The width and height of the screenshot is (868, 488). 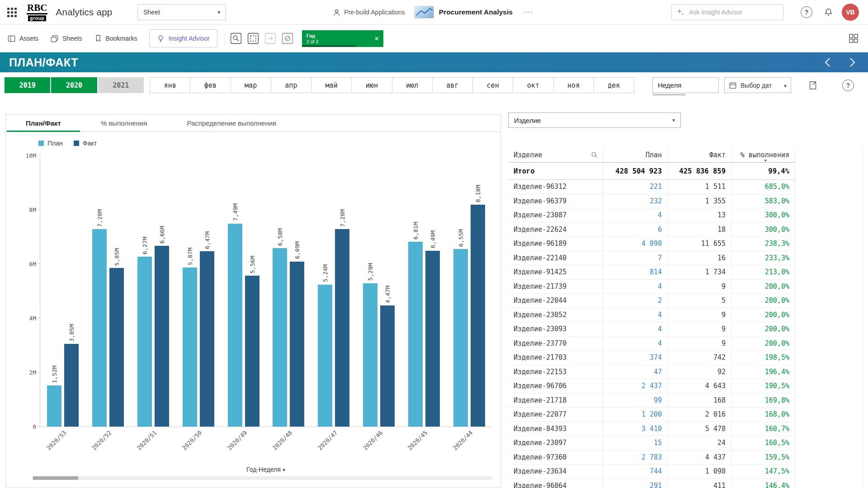 What do you see at coordinates (614, 85) in the screenshot?
I see `month-button-дек: дек` at bounding box center [614, 85].